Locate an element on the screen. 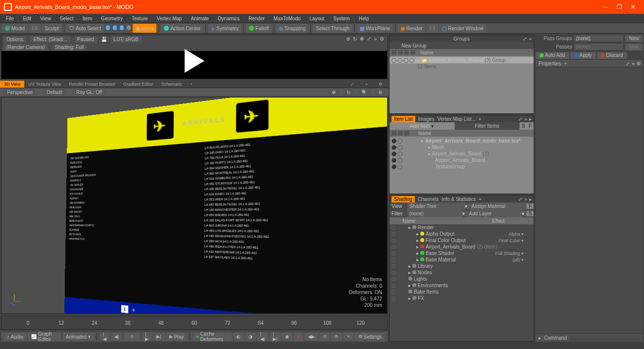 This screenshot has width=644, height=349. goto-start-button: |◀ is located at coordinates (105, 337).